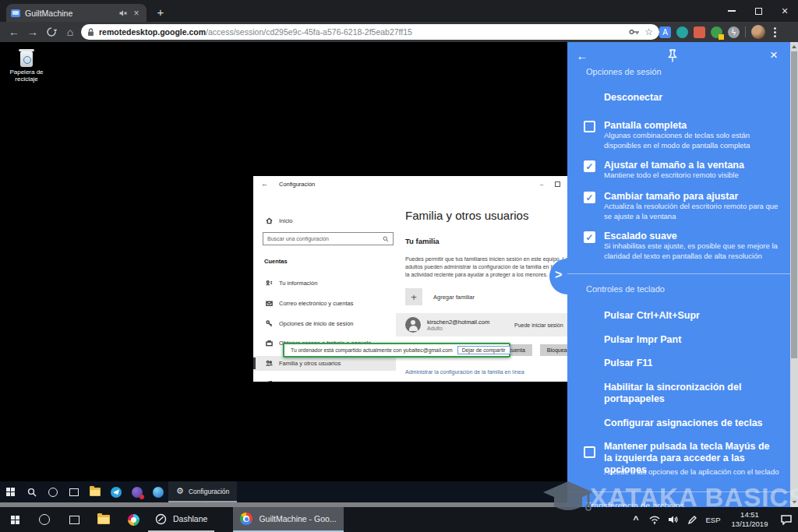 Image resolution: width=798 pixels, height=532 pixels. What do you see at coordinates (717, 33) in the screenshot?
I see `green-extension-icon` at bounding box center [717, 33].